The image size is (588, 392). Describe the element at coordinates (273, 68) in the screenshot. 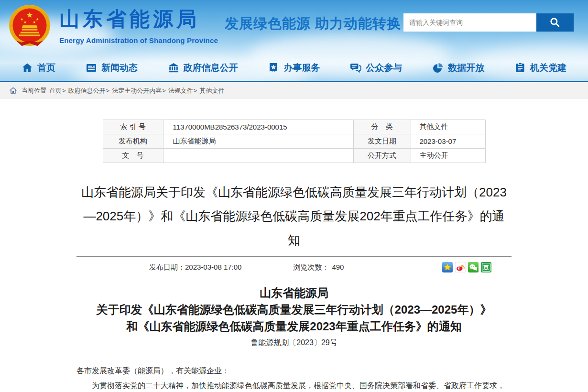

I see `star-badge-icon` at that location.